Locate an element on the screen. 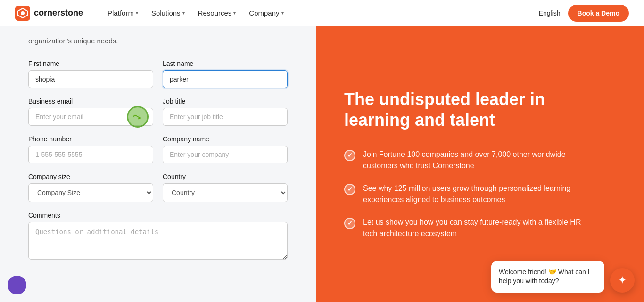 Image resolution: width=644 pixels, height=302 pixels. right-headline: The undisputed leader in learning and ta… is located at coordinates (467, 109).